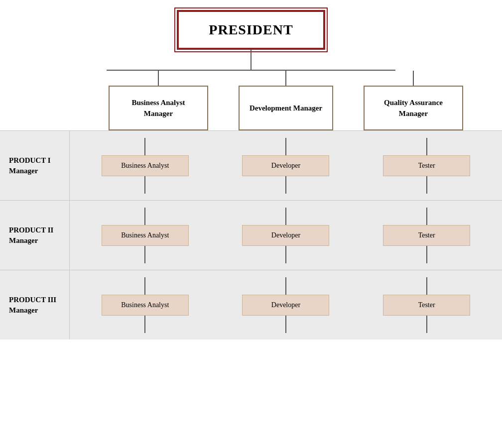 This screenshot has width=502, height=448. I want to click on managers-row-wrap: Business Analyst Manager Development Man…, so click(251, 101).